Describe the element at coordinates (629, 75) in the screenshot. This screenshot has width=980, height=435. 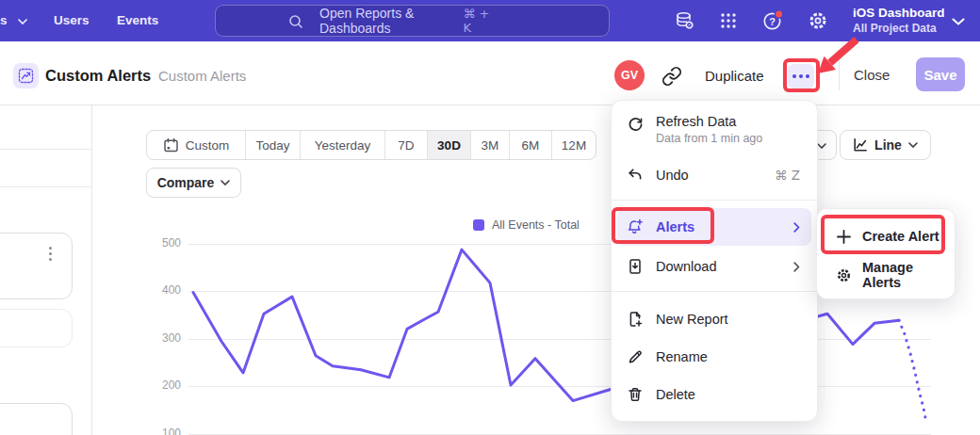
I see `avatar: GV` at that location.